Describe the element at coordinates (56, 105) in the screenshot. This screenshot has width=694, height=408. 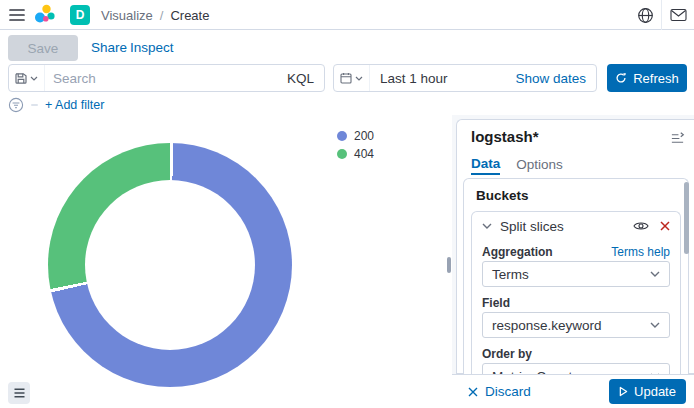
I see `filter-bar: + Add filter` at that location.